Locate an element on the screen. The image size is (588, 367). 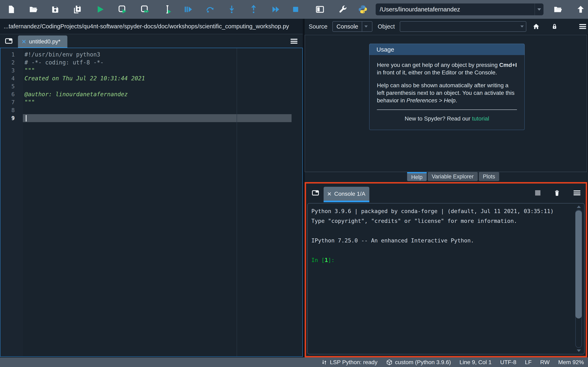
tutorial-link: tutorial is located at coordinates (481, 118).